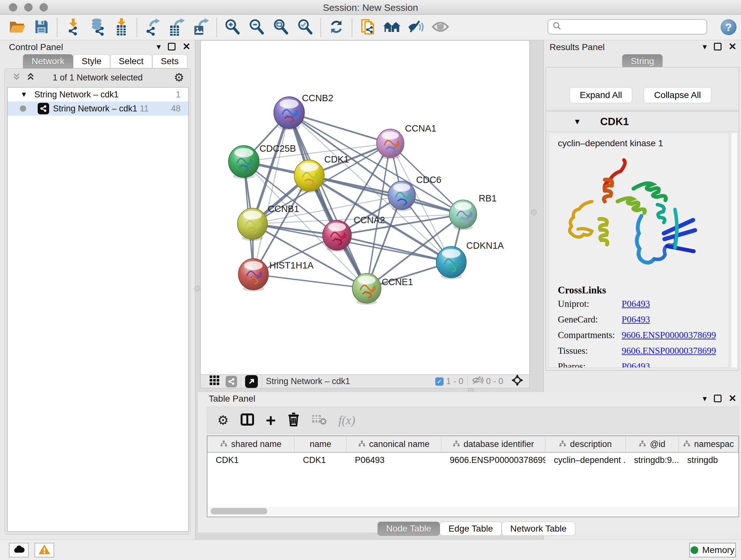 This screenshot has width=741, height=560. What do you see at coordinates (170, 61) in the screenshot?
I see `tab-sets: Sets` at bounding box center [170, 61].